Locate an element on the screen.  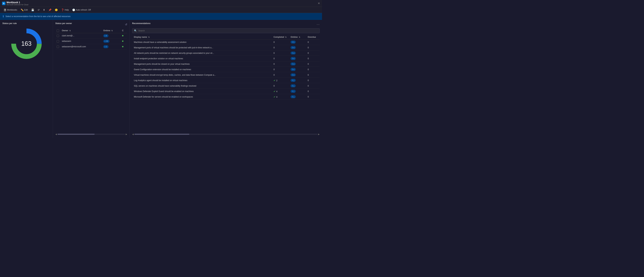
owner-ontime-cell: ℹ 30 is located at coordinates (112, 41).